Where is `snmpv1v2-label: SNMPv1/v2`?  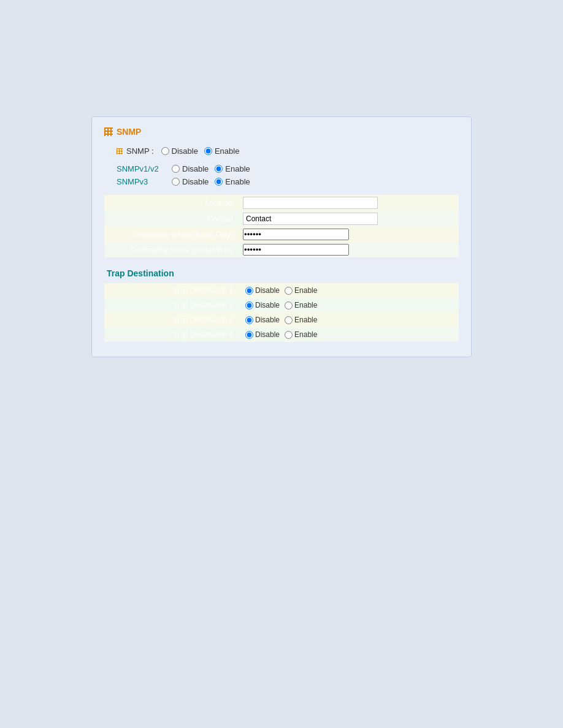 snmpv1v2-label: SNMPv1/v2 is located at coordinates (141, 169).